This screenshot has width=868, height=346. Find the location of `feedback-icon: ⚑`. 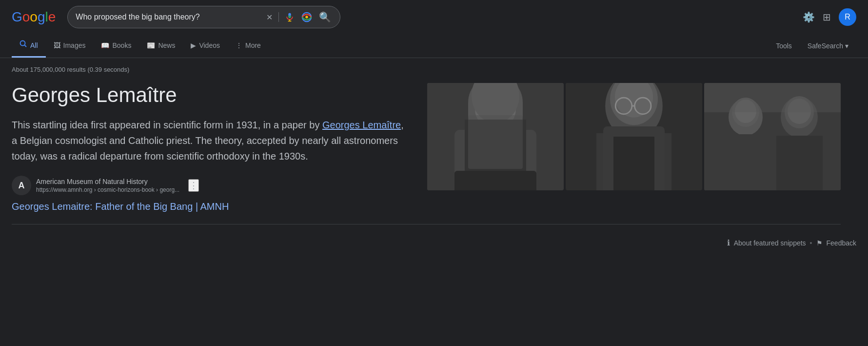

feedback-icon: ⚑ is located at coordinates (819, 243).